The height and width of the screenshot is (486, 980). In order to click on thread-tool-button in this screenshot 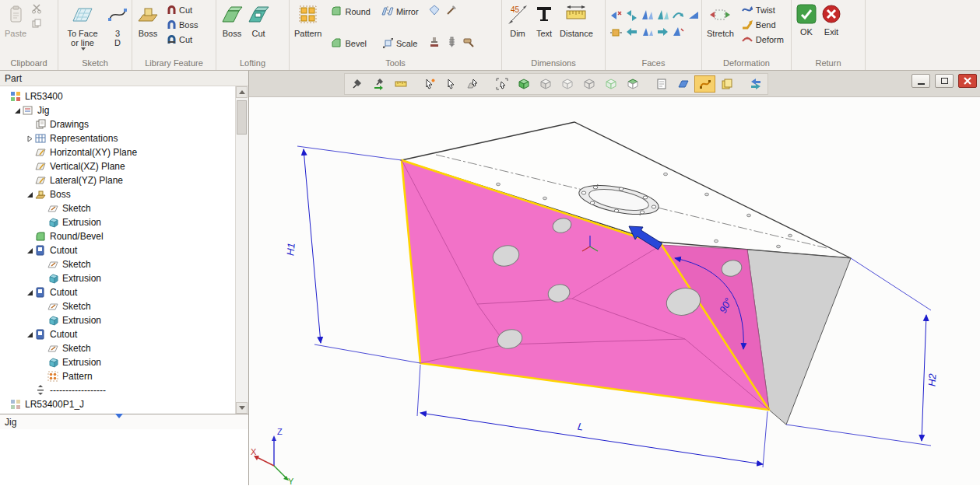, I will do `click(451, 44)`.